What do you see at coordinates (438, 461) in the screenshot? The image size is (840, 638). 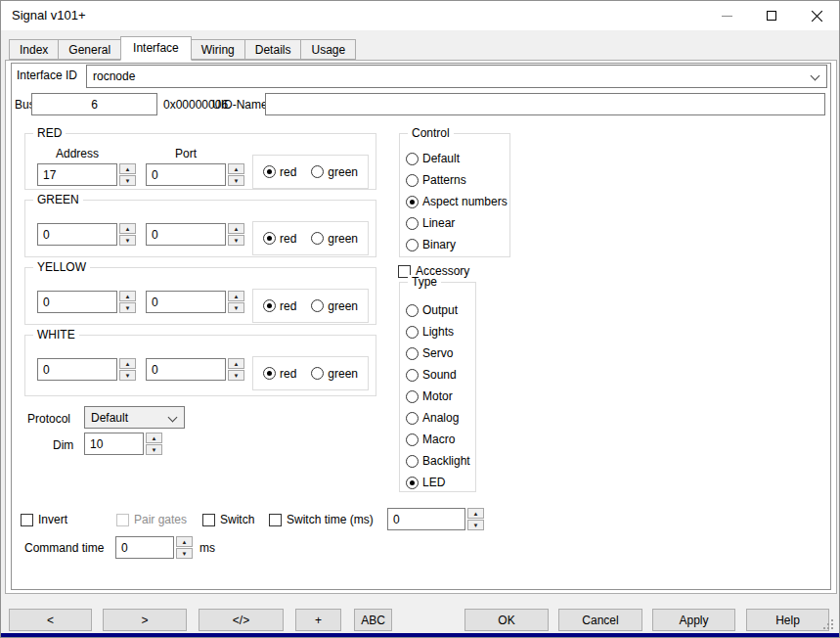 I see `type-backlight-radio: Backlight` at bounding box center [438, 461].